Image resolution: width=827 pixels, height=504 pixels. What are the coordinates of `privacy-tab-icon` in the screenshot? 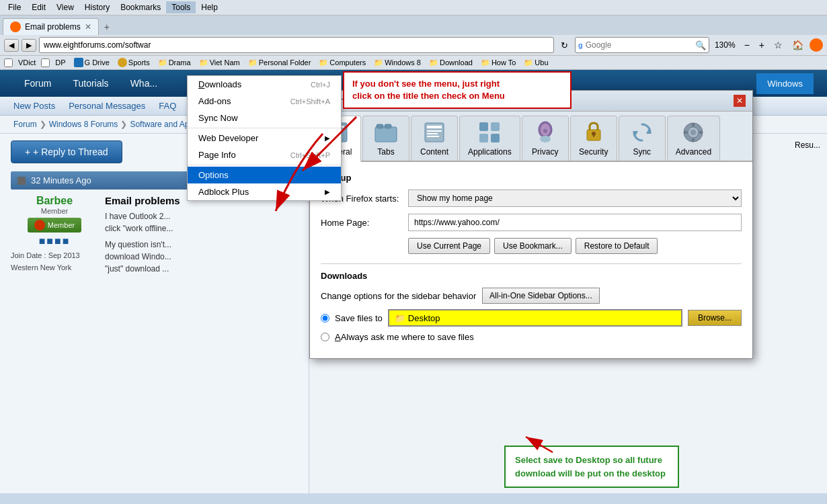 It's located at (545, 132).